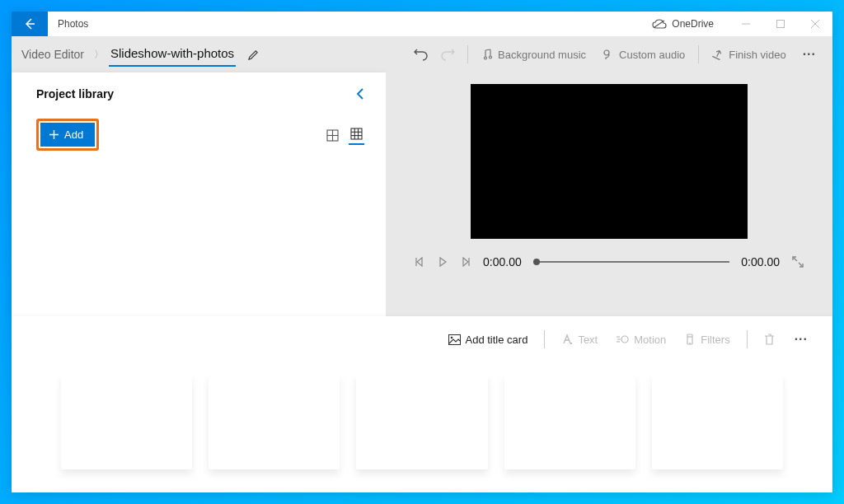  I want to click on grid-3x3-icon, so click(356, 133).